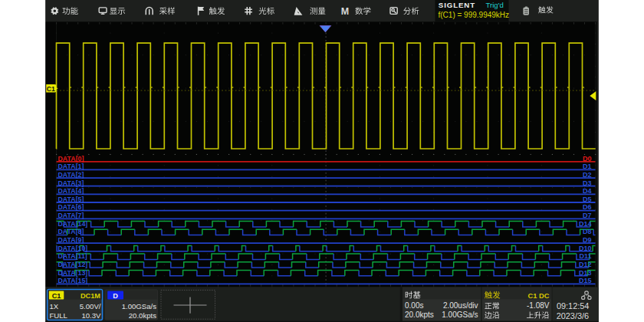 Image resolution: width=644 pixels, height=322 pixels. I want to click on svg-text: D, so click(115, 296).